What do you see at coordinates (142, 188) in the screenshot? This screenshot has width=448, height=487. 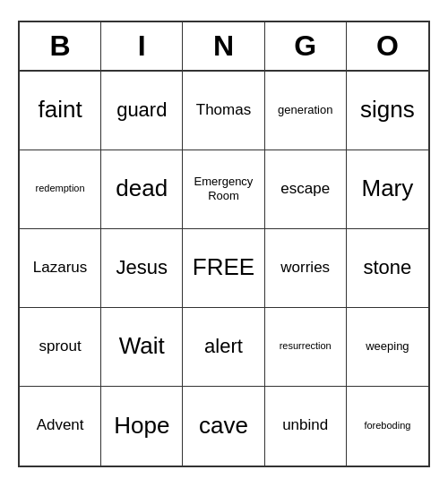 I see `cell-text: dead` at bounding box center [142, 188].